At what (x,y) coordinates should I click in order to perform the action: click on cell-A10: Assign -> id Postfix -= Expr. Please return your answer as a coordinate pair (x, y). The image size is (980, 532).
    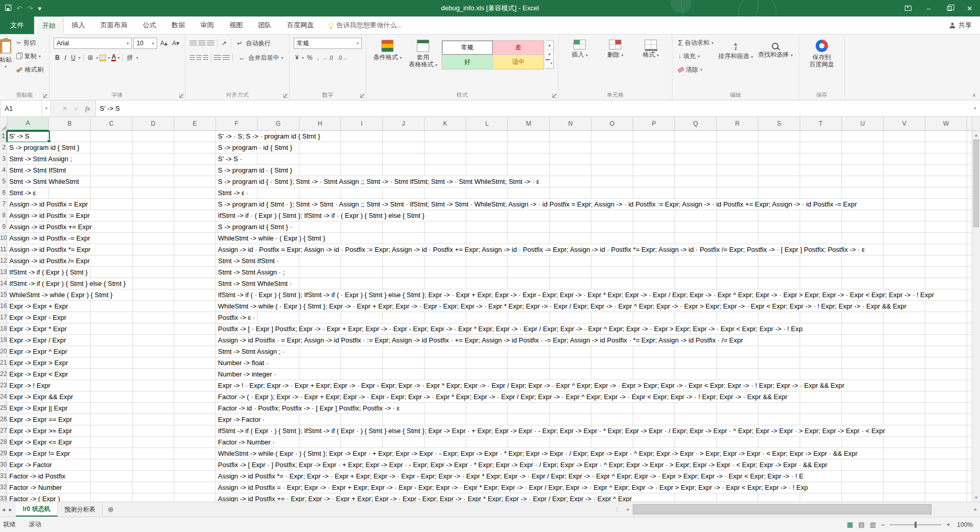
    Looking at the image, I should click on (111, 238).